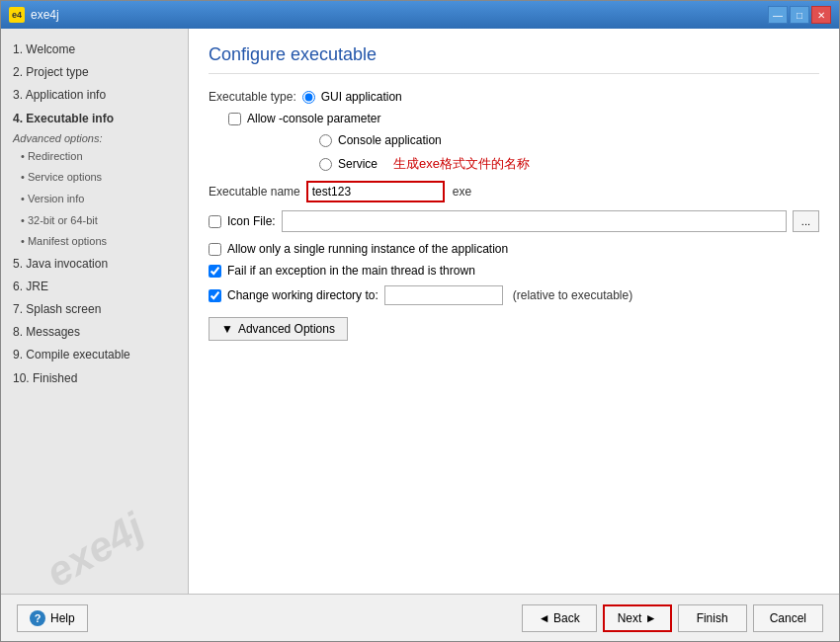 The height and width of the screenshot is (642, 840). Describe the element at coordinates (637, 618) in the screenshot. I see `next-button: Next ►` at that location.